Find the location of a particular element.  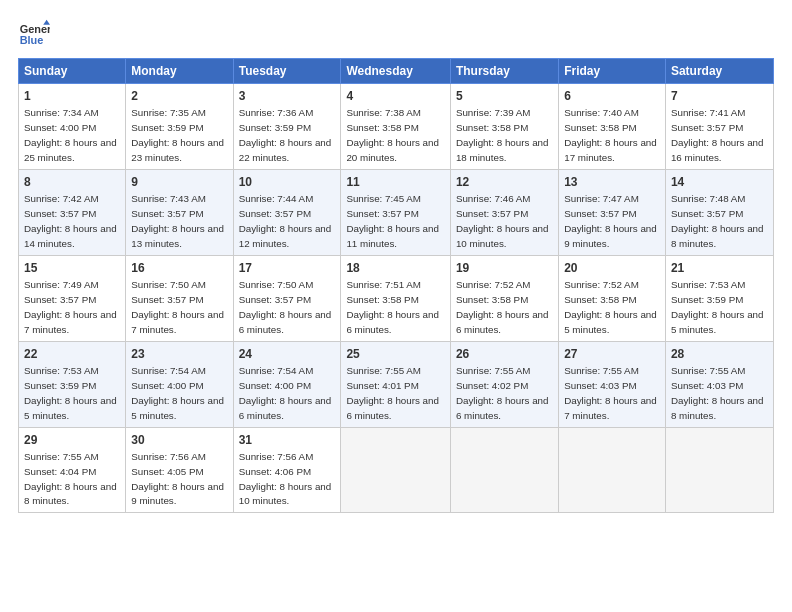

calendar-cell: 30Sunrise: 7:56 AMSunset: 4:05 PMDayligh… is located at coordinates (180, 470).